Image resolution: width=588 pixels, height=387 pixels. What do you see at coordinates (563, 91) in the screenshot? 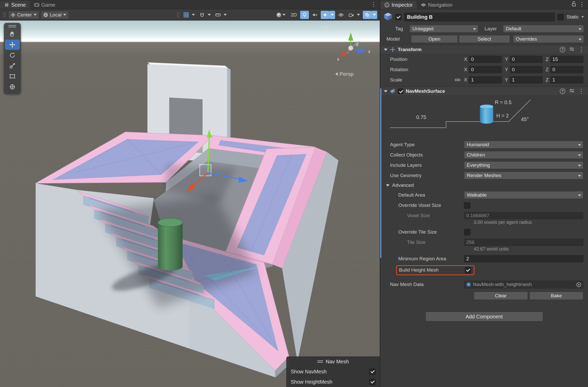
I see `navmeshsurface-help-icon: ?` at bounding box center [563, 91].